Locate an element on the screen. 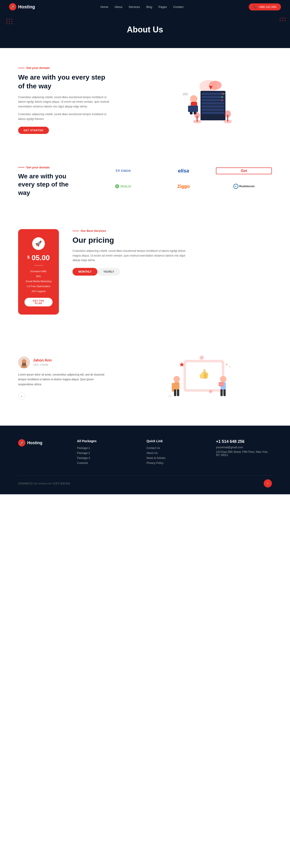  testimonial-section: Jahon Ann CEO, Colorlib Lorem ipsum dolo… is located at coordinates (145, 378).